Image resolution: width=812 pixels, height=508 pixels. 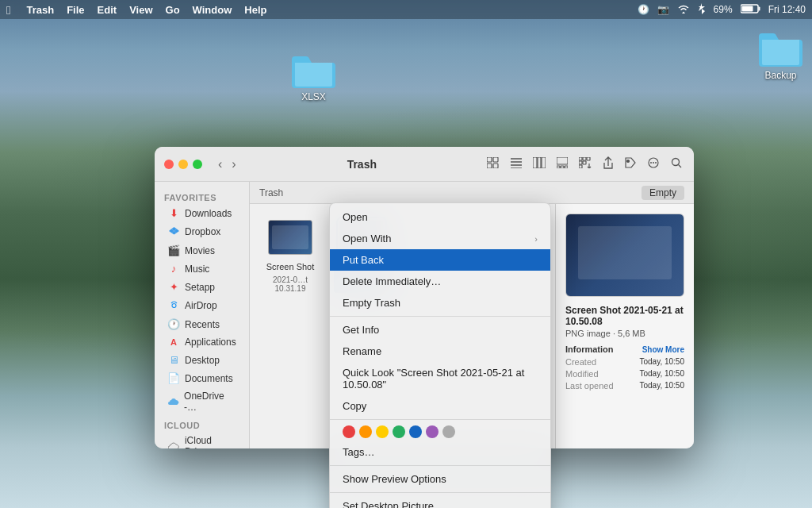 What do you see at coordinates (493, 164) in the screenshot?
I see `view-grid-button` at bounding box center [493, 164].